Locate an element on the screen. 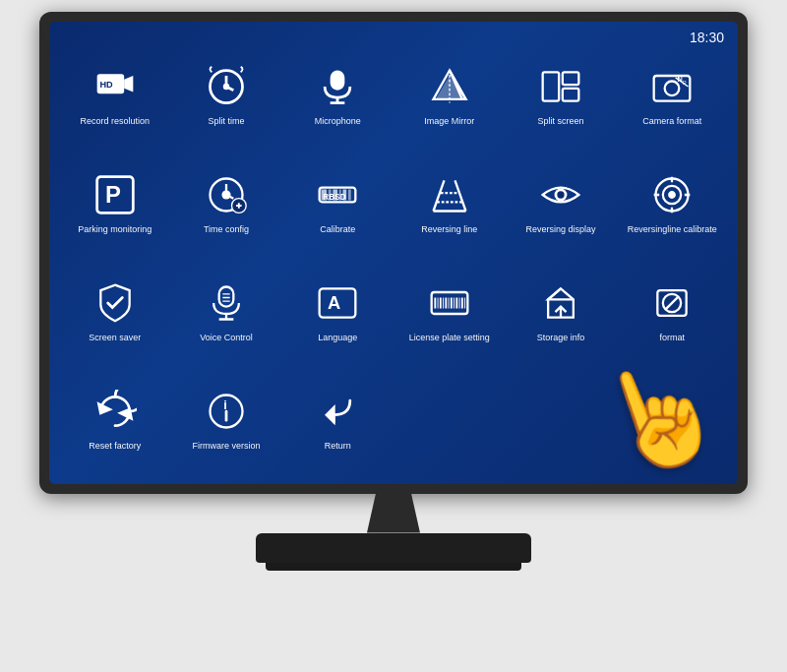  menu-label-record-resolution: Record resolution is located at coordinates (114, 122).